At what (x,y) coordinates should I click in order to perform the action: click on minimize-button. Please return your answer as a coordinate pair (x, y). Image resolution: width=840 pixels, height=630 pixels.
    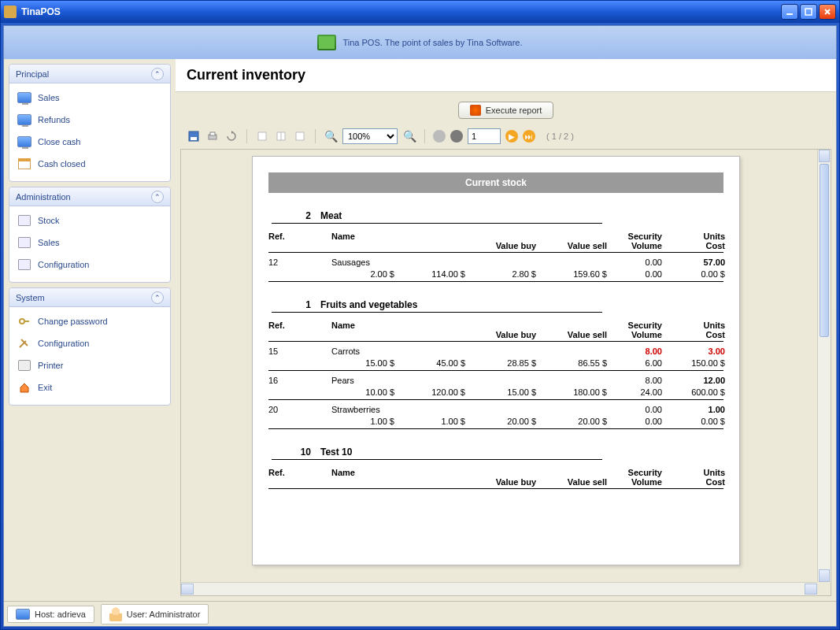
    Looking at the image, I should click on (790, 12).